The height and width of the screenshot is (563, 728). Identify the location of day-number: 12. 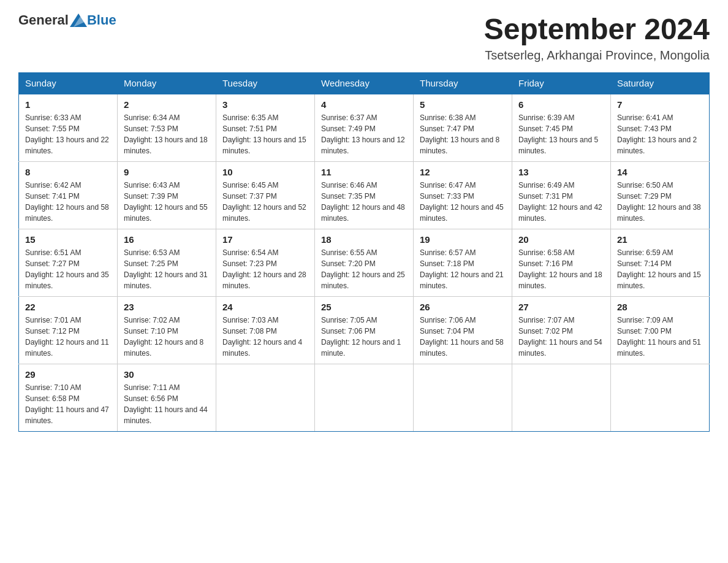
(463, 172).